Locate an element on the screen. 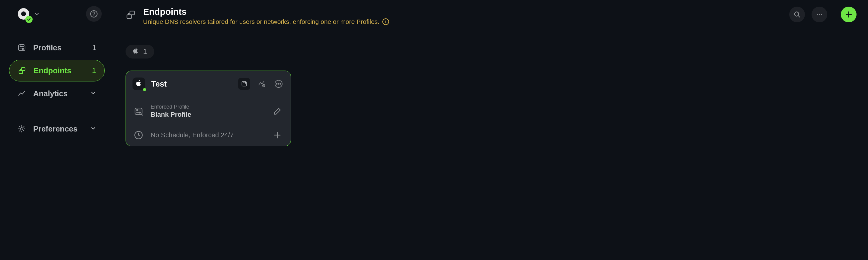 The width and height of the screenshot is (868, 260). page-subtitle: Unique DNS resolvers tailored for users … is located at coordinates (261, 22).